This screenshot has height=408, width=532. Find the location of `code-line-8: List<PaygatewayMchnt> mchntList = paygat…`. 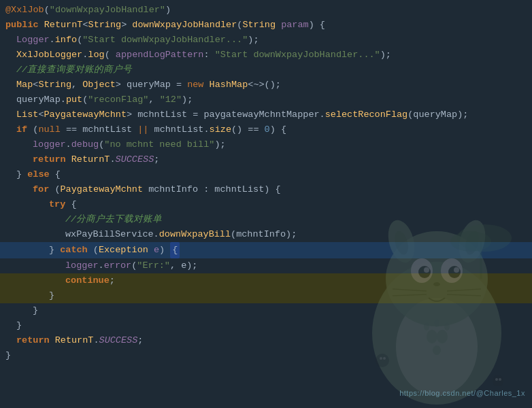

code-line-8: List<PaygatewayMchnt> mchntList = paygat… is located at coordinates (266, 115).